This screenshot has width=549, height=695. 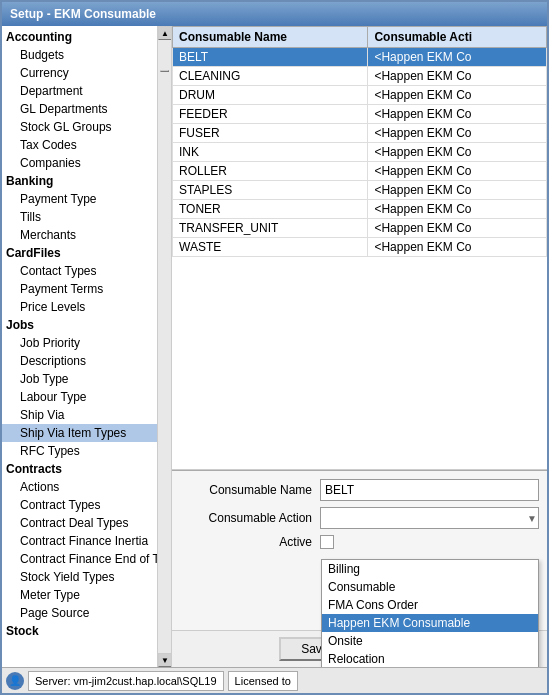 I want to click on table-row: FEEDER<Happen EKM Co, so click(x=360, y=114).